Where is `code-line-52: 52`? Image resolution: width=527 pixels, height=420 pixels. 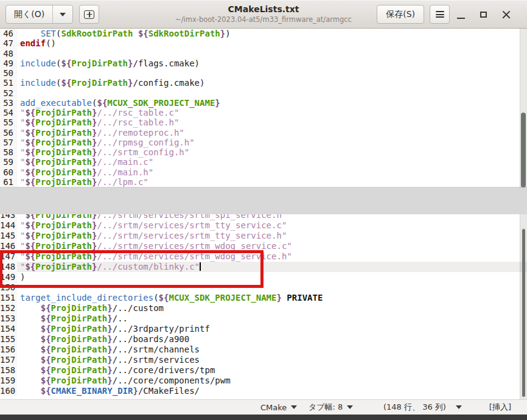
code-line-52: 52 is located at coordinates (264, 93).